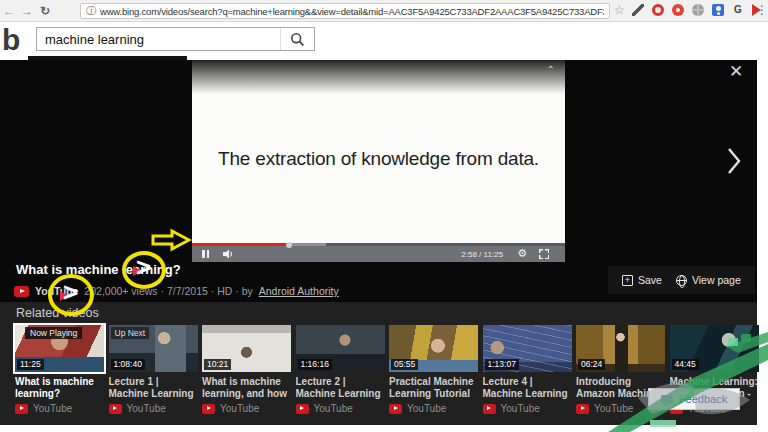 This screenshot has height=432, width=768. What do you see at coordinates (482, 254) in the screenshot?
I see `time-display: 2:58 / 11:25` at bounding box center [482, 254].